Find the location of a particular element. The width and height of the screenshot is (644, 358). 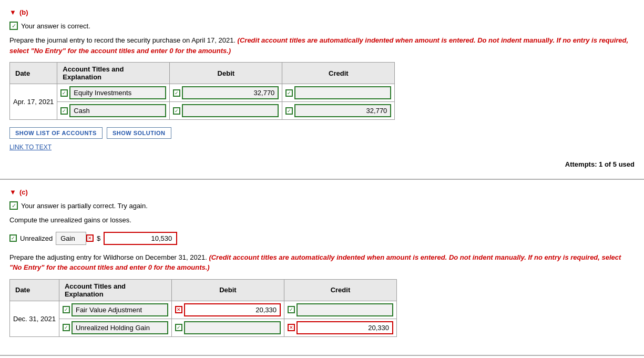

check-amount-red-c: ✕ is located at coordinates (90, 238).